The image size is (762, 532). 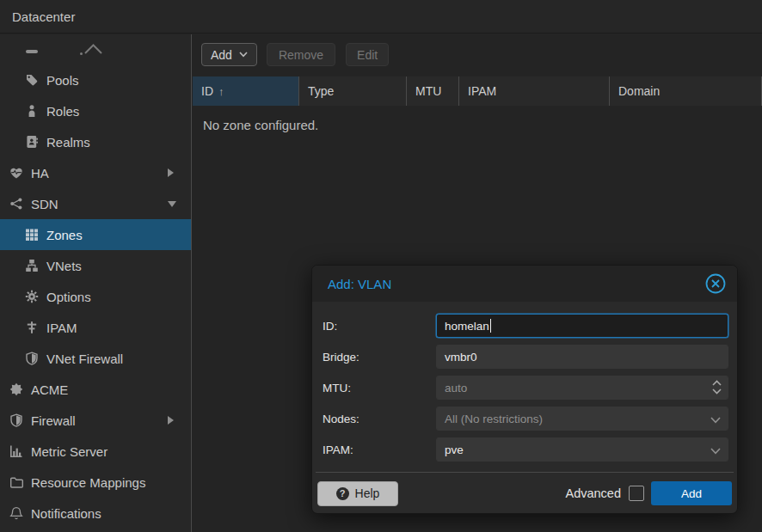 What do you see at coordinates (32, 142) in the screenshot?
I see `address-book-icon` at bounding box center [32, 142].